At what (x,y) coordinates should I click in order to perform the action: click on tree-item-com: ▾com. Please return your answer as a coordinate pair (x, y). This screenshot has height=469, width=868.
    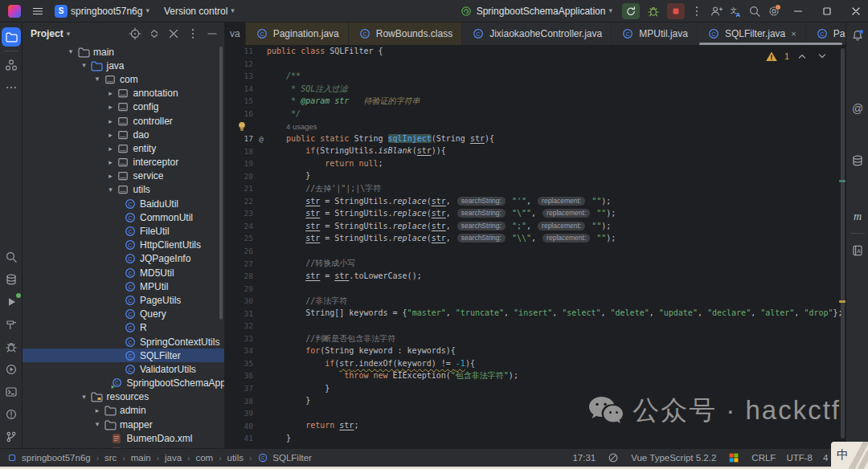
    Looking at the image, I should click on (124, 79).